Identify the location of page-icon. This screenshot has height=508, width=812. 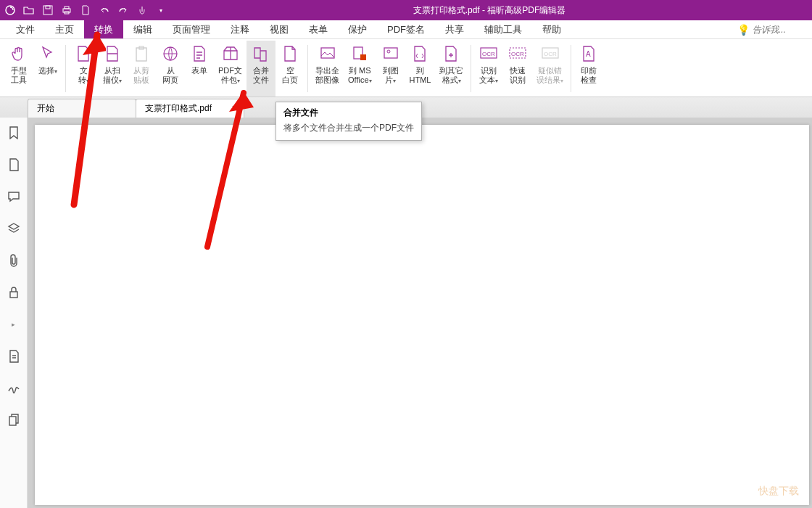
(86, 10).